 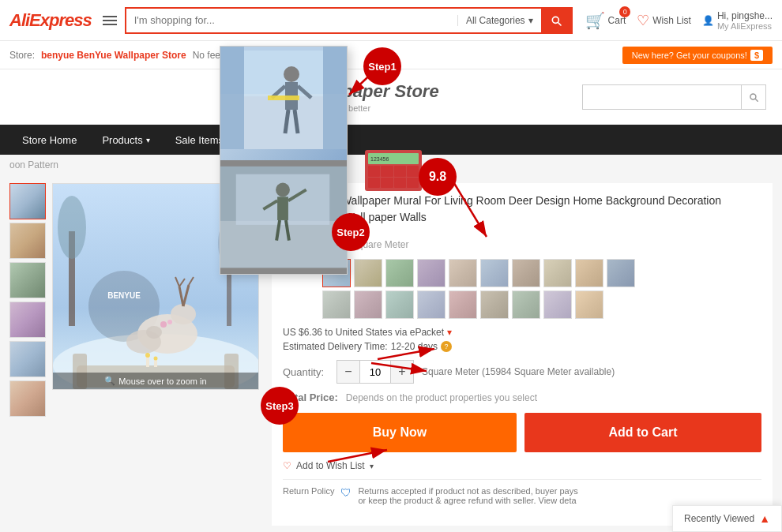 I want to click on nav-item-products: Products ▾, so click(x=126, y=140).